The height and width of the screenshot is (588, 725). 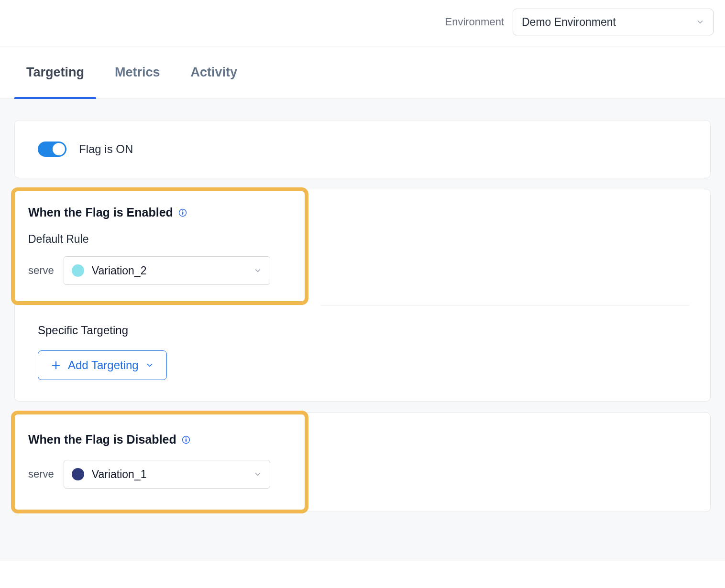 I want to click on serve-label-enabled: serve, so click(x=41, y=271).